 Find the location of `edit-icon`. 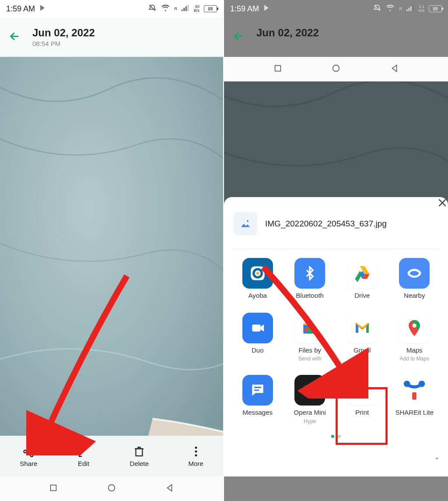

edit-icon is located at coordinates (84, 452).